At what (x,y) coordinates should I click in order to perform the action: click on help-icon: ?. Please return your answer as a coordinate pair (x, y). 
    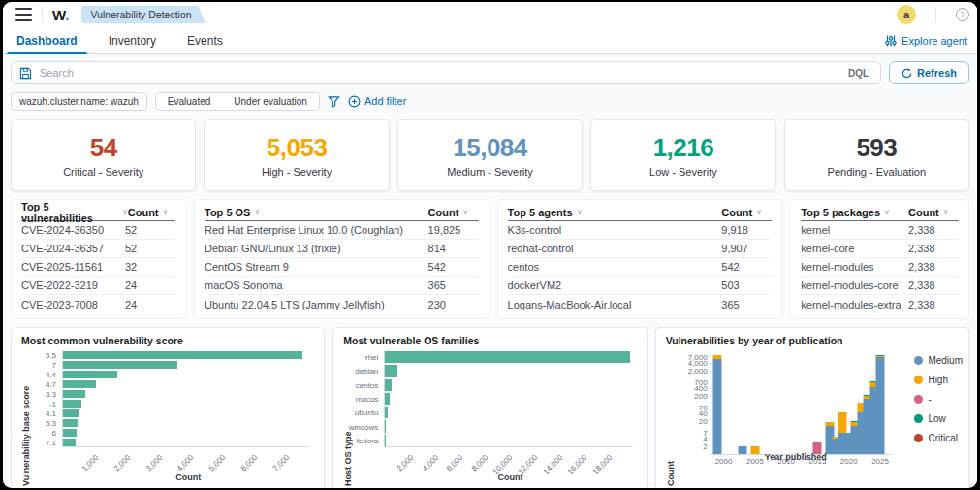
    Looking at the image, I should click on (963, 15).